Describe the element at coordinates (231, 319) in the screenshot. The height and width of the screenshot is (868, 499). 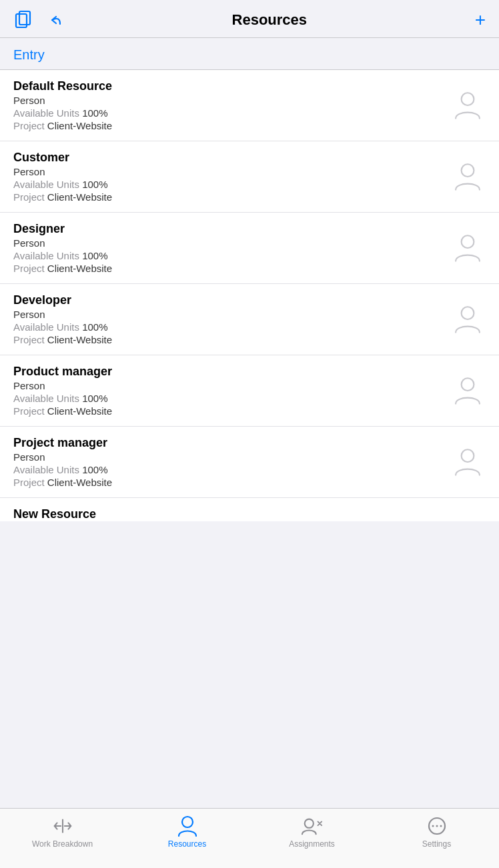
I see `resource-info: Developer Person Available Units 100% Pr…` at that location.